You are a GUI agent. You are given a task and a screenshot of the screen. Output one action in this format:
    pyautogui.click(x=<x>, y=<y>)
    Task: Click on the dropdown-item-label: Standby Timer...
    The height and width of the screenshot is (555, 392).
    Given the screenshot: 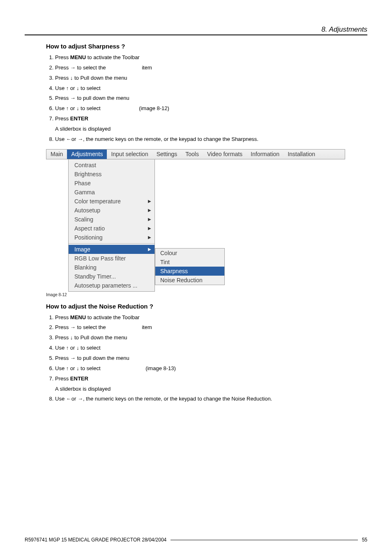 What is the action you would take?
    pyautogui.click(x=95, y=276)
    